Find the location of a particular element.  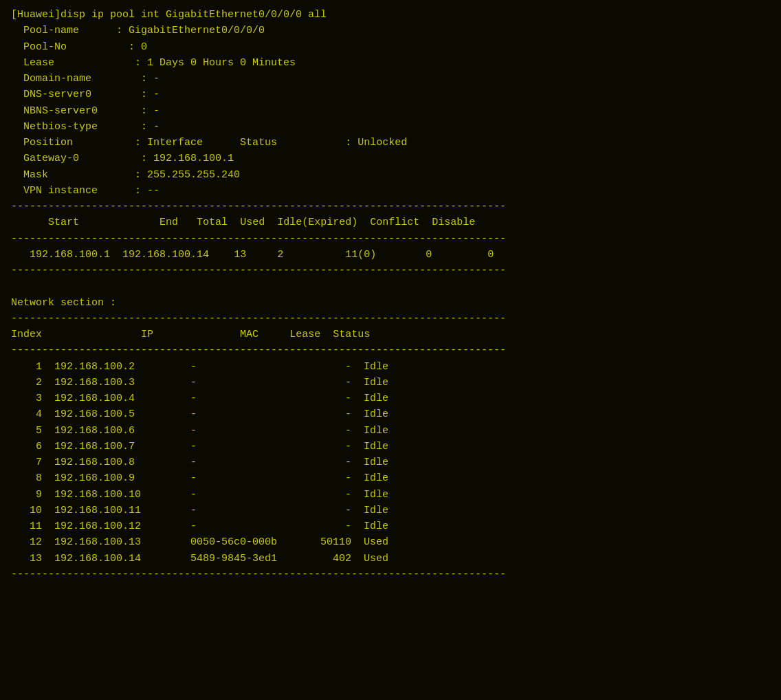

command-line: [Huawei]disp ip pool int GigabitEthernet… is located at coordinates (169, 15).